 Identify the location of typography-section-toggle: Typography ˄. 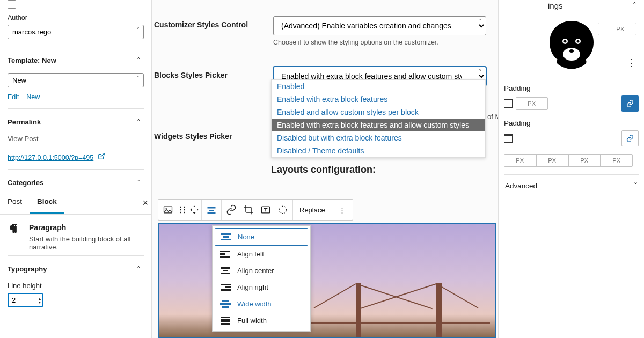
(76, 269).